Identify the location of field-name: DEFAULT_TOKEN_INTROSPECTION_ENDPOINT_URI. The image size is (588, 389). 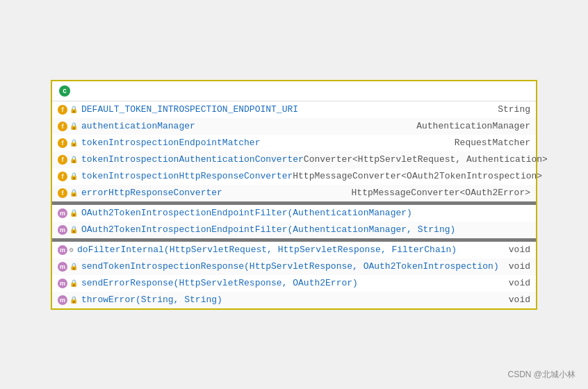
(190, 110).